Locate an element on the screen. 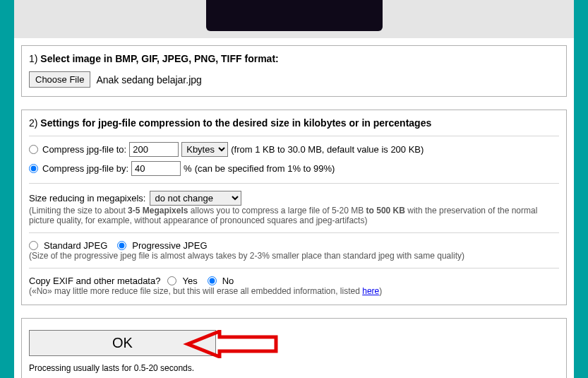 This screenshot has width=588, height=378. compress-to-label: Compress jpg-file to: is located at coordinates (85, 150).